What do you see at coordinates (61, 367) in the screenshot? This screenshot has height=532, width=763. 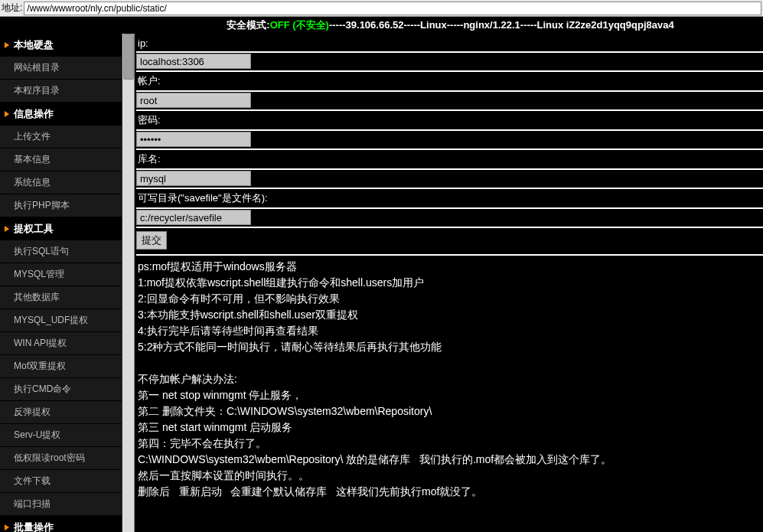 I see `sidebar-item-mof: Mof双重提权` at bounding box center [61, 367].